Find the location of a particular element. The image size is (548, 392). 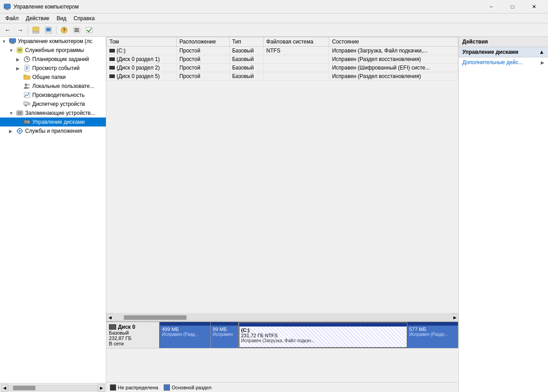

action-item-0: Дополнительные дейс... ▶ is located at coordinates (503, 62).